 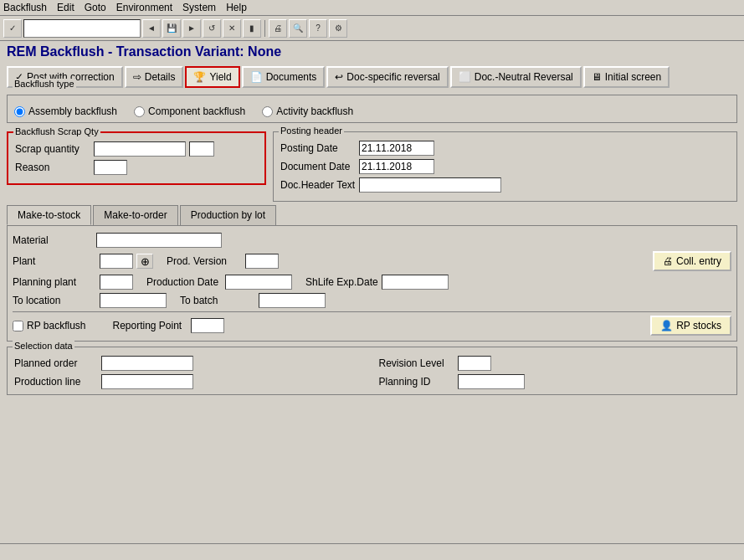 What do you see at coordinates (475, 363) in the screenshot?
I see `revision-level-input` at bounding box center [475, 363].